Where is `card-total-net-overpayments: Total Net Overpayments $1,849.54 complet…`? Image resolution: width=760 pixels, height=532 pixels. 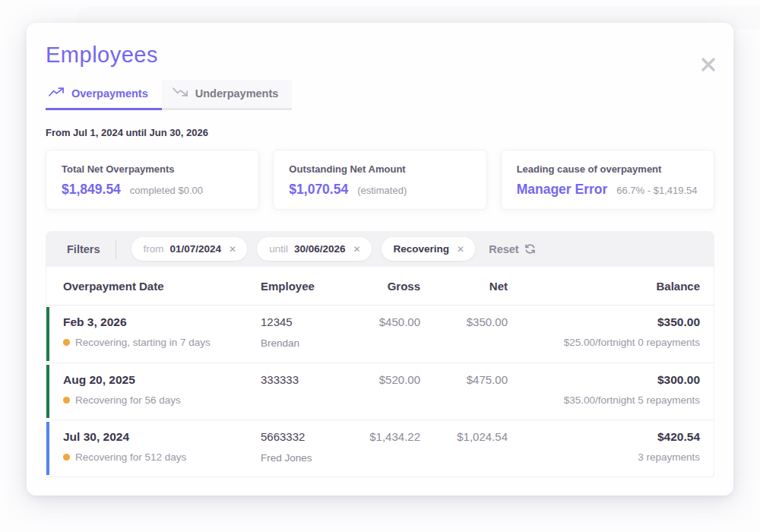 card-total-net-overpayments: Total Net Overpayments $1,849.54 complet… is located at coordinates (152, 179).